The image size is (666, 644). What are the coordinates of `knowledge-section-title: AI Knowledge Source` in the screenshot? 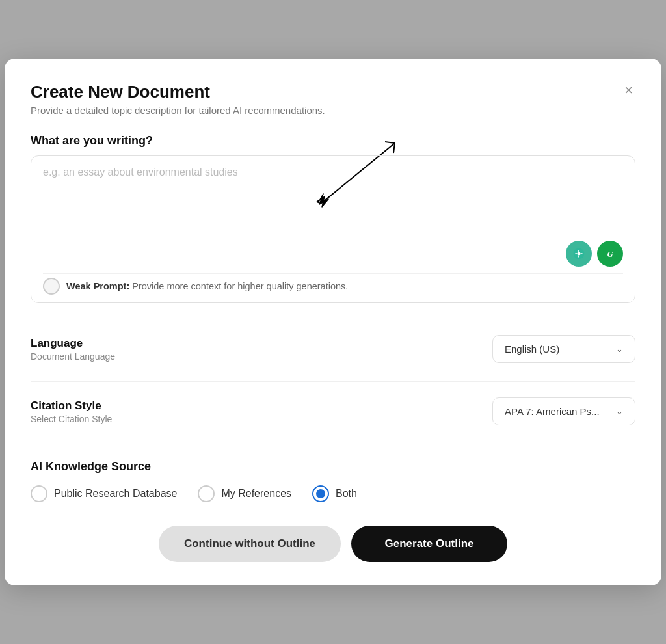 It's located at (333, 467).